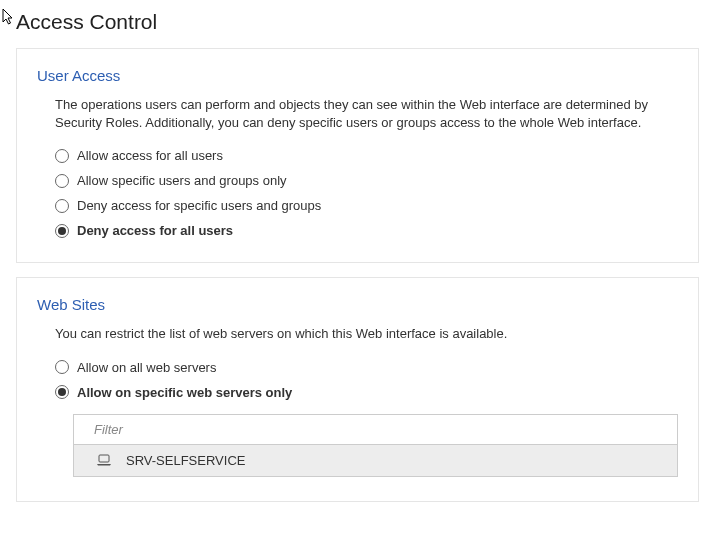 This screenshot has width=715, height=544. Describe the element at coordinates (366, 230) in the screenshot. I see `user-access-option-deny-all: Deny access for all users` at that location.